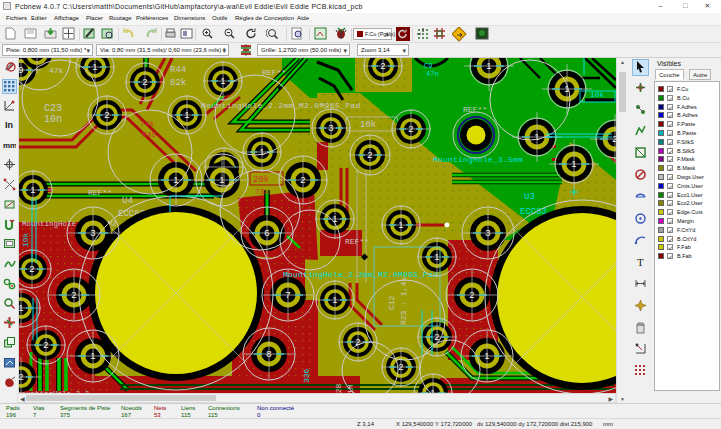 Image resolution: width=721 pixels, height=429 pixels. I want to click on svg-text: C23, so click(53, 108).